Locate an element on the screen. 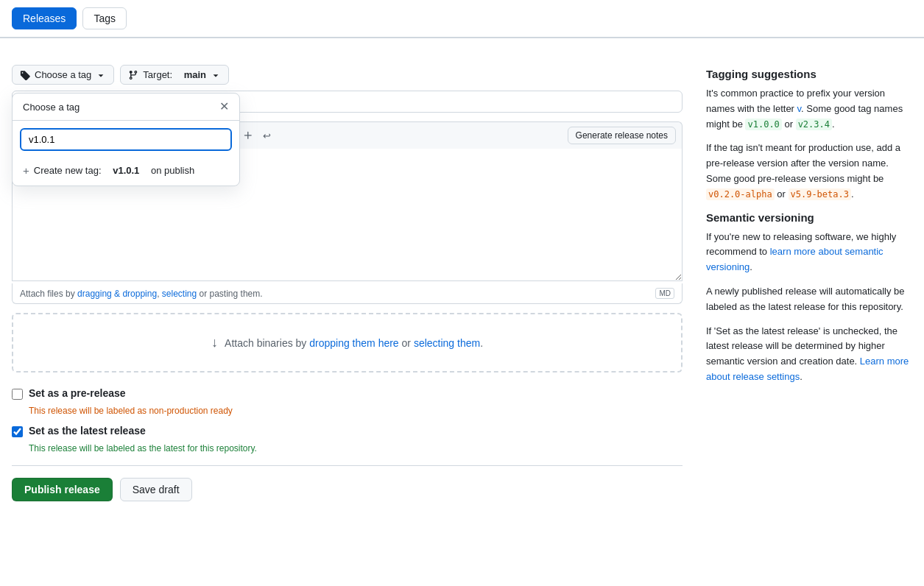 The height and width of the screenshot is (586, 924). prerelease-row: Set as a pre-release is located at coordinates (348, 393).